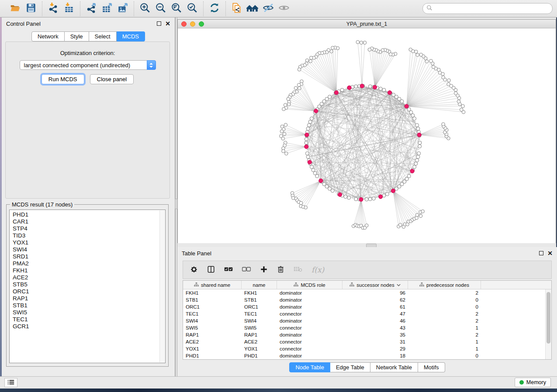 The width and height of the screenshot is (557, 392). What do you see at coordinates (367, 314) in the screenshot?
I see `table-row: TEC1TEC1connector472` at bounding box center [367, 314].